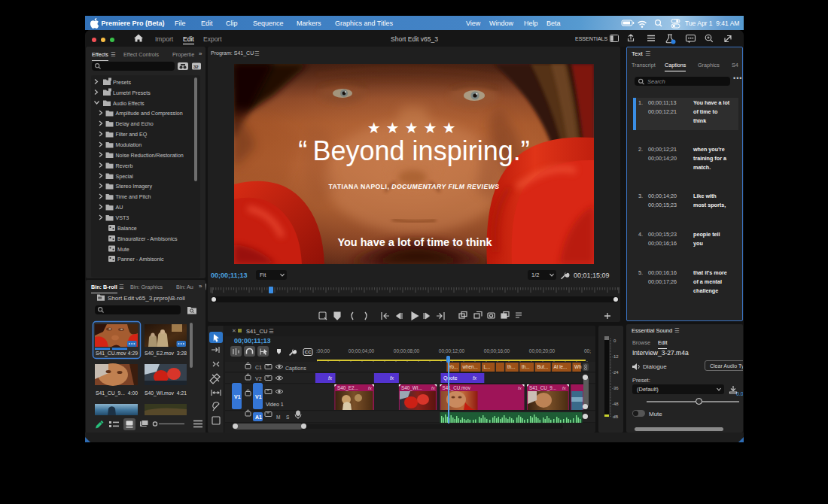 This screenshot has width=828, height=504. What do you see at coordinates (497, 351) in the screenshot?
I see `svg-text: 00;00;16;00` at bounding box center [497, 351].